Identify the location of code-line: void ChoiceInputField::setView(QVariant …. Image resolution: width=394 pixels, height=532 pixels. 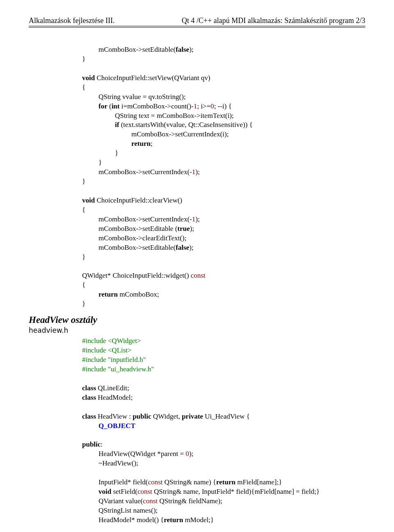
(146, 78).